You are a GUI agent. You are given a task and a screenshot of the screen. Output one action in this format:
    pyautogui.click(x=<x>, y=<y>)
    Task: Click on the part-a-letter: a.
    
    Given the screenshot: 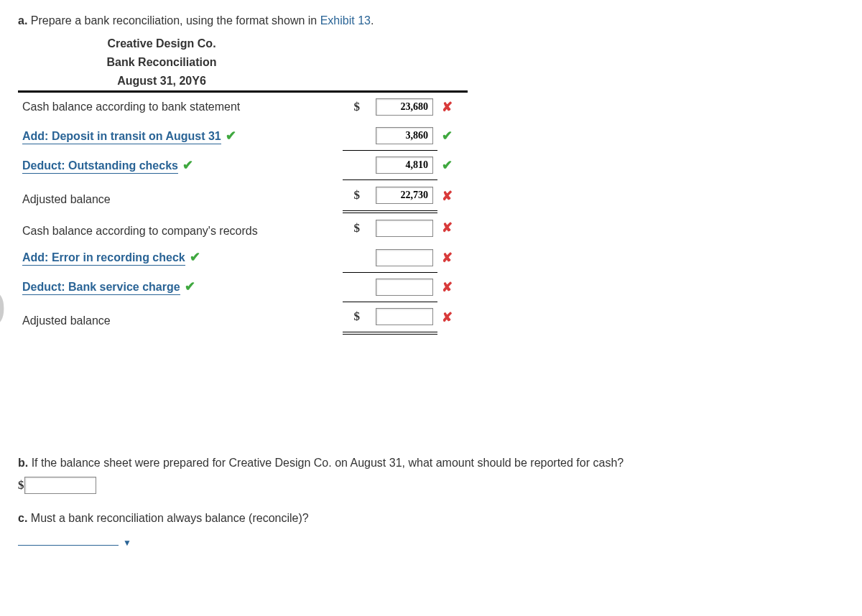 What is the action you would take?
    pyautogui.click(x=23, y=20)
    